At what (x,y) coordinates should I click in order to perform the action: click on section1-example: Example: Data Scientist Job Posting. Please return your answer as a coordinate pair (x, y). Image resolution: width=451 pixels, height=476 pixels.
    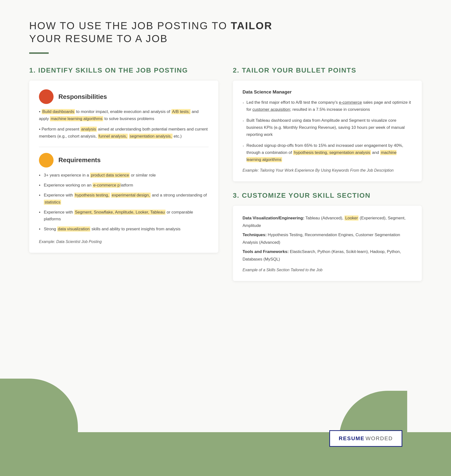
    Looking at the image, I should click on (124, 242).